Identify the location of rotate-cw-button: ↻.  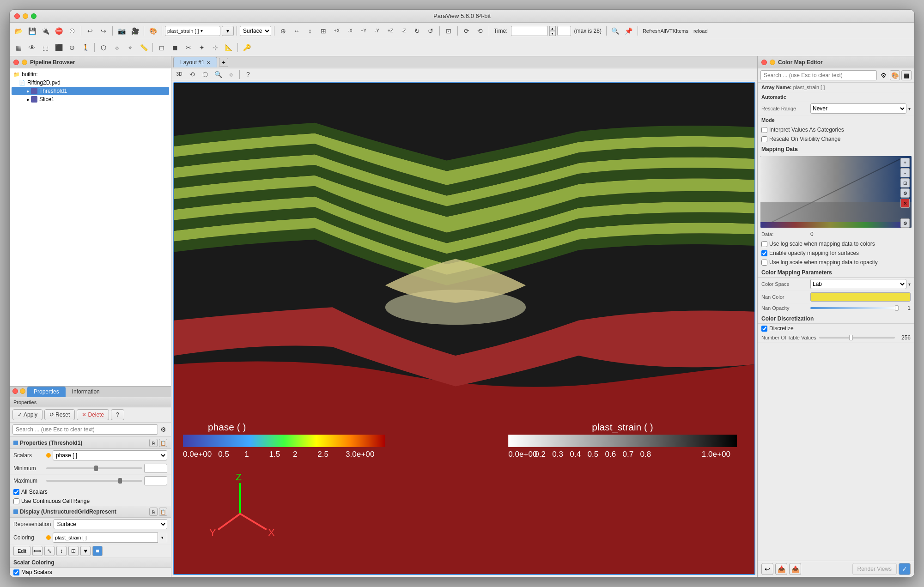
(417, 31).